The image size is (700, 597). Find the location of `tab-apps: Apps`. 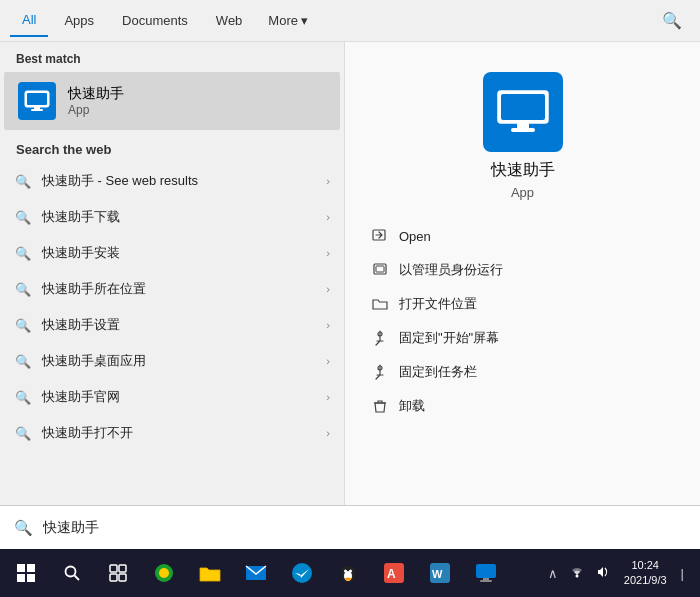

tab-apps: Apps is located at coordinates (79, 20).